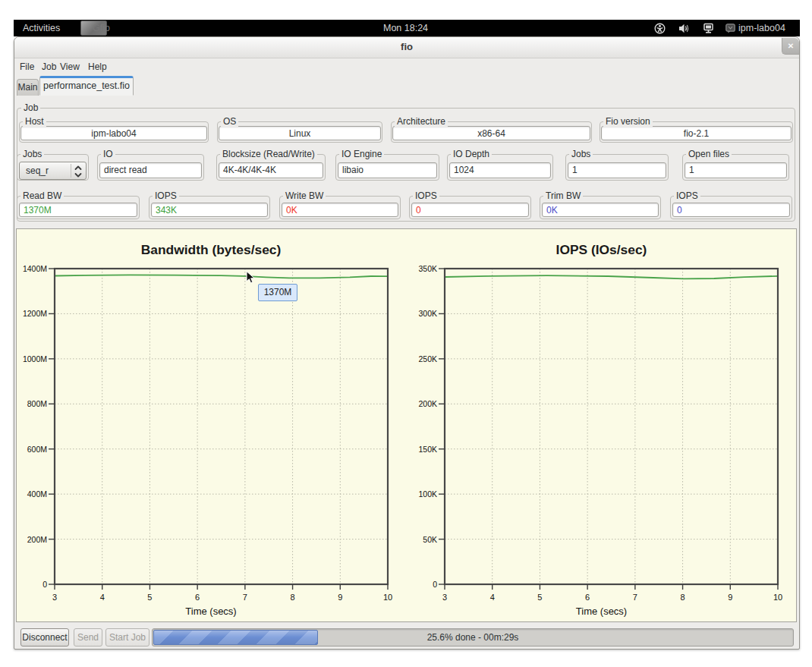  I want to click on svg-text: 150K, so click(428, 449).